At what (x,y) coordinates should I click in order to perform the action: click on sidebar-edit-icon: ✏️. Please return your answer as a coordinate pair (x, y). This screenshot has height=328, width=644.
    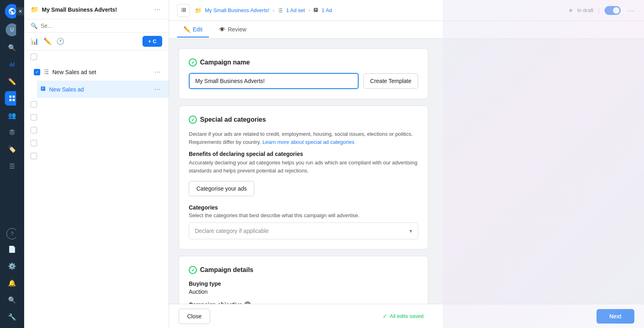
    Looking at the image, I should click on (47, 41).